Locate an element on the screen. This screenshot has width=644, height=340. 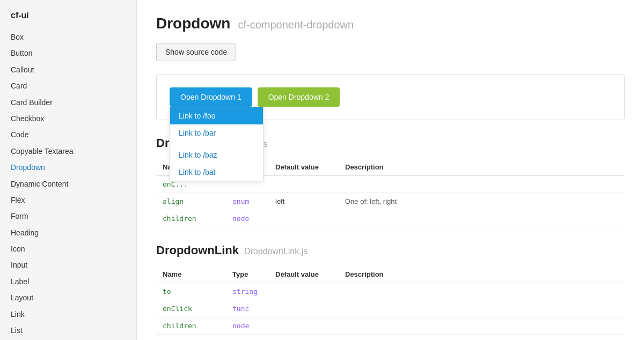
sidebar-link: Code is located at coordinates (68, 135).